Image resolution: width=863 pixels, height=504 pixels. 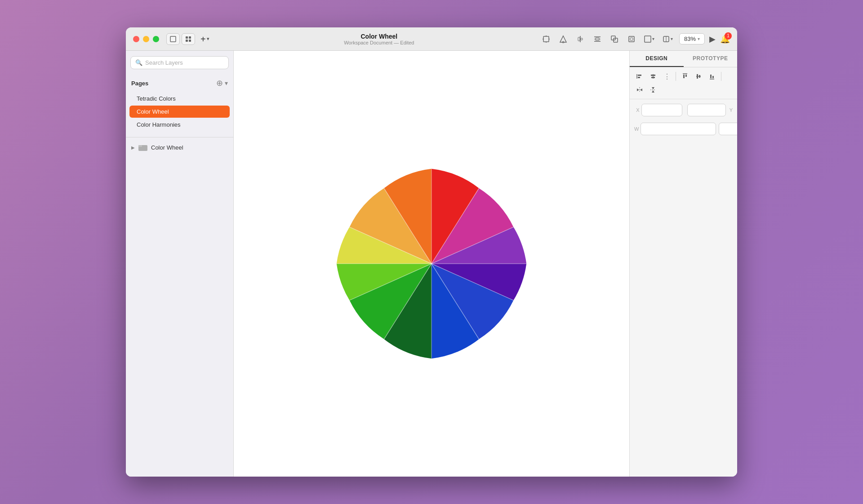 What do you see at coordinates (546, 39) in the screenshot?
I see `artboard-tool-icon` at bounding box center [546, 39].